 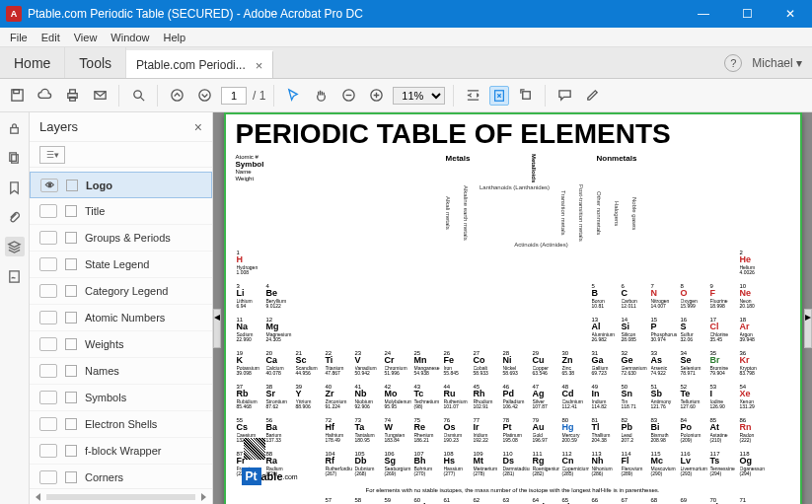 I want to click on zoom-in-icon, so click(x=376, y=96).